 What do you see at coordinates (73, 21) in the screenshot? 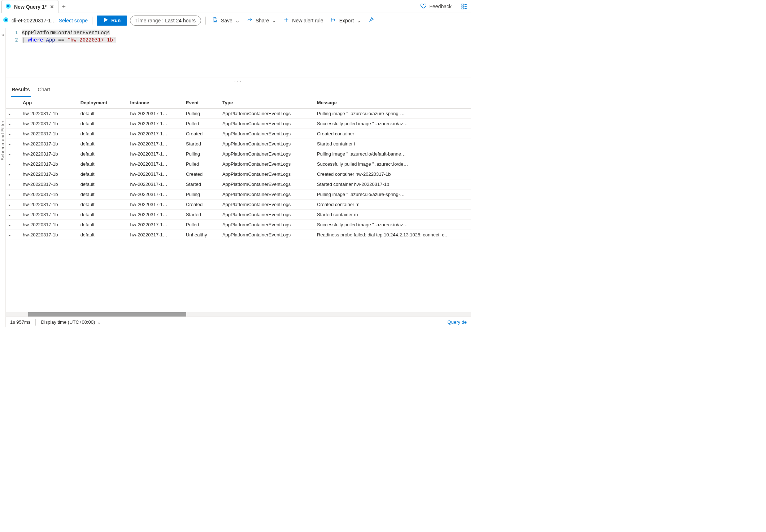
I see `select-scope-link: Select scope` at bounding box center [73, 21].